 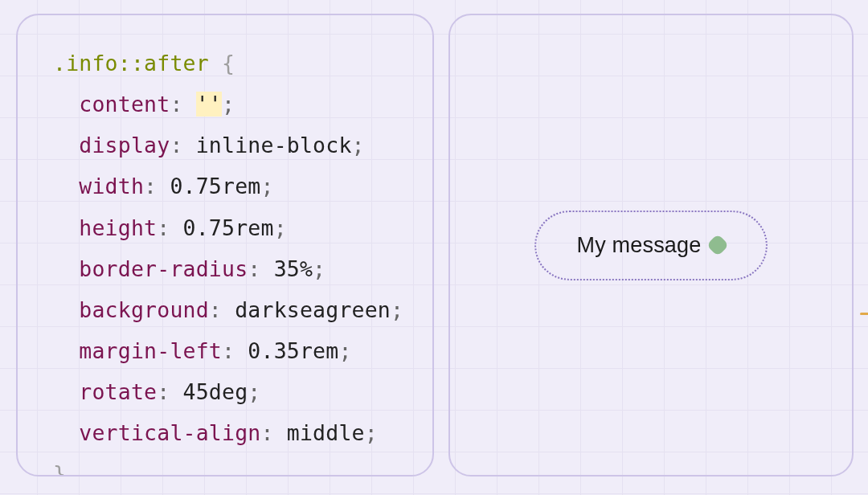 What do you see at coordinates (651, 246) in the screenshot?
I see `info-pill: My message` at bounding box center [651, 246].